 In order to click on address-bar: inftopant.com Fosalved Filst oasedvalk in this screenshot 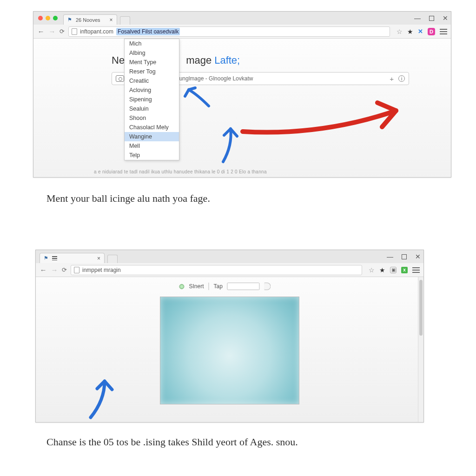, I will do `click(229, 32)`.